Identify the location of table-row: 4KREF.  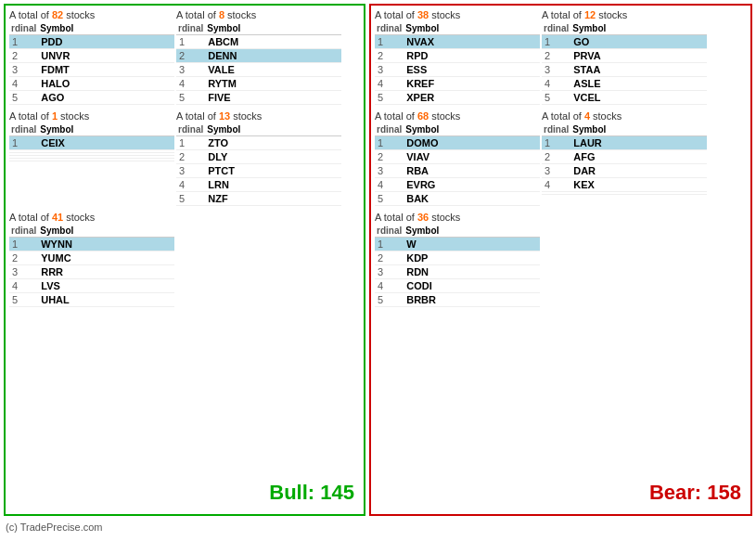
(457, 84).